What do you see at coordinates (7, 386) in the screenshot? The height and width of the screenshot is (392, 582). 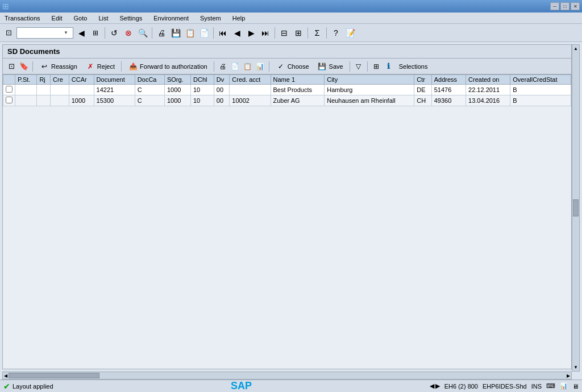 I see `status-check-icon: ✔` at bounding box center [7, 386].